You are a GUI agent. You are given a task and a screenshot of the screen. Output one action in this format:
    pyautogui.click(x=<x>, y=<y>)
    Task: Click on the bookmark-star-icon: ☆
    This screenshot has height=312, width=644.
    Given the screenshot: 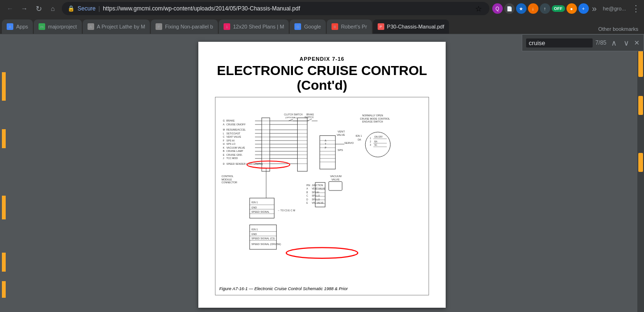 What is the action you would take?
    pyautogui.click(x=478, y=9)
    